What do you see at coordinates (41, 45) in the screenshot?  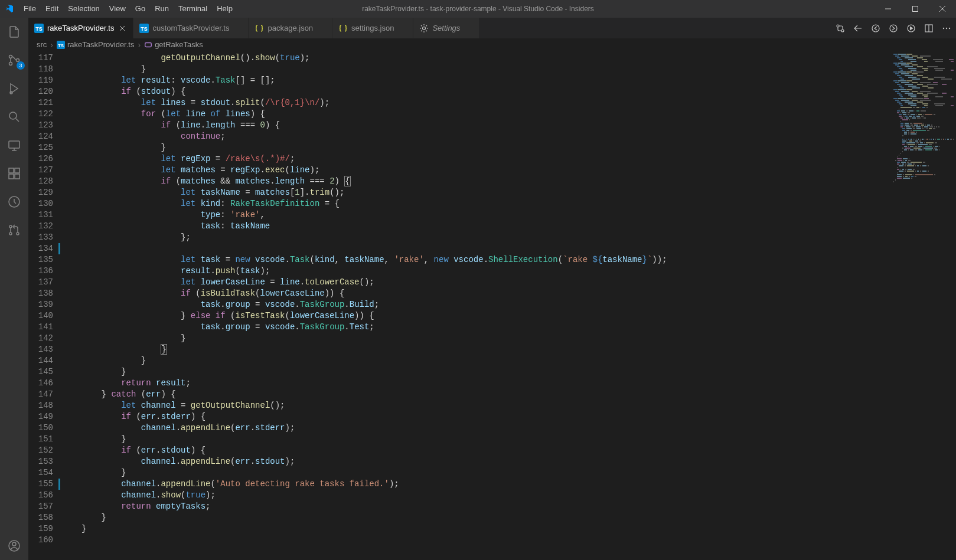 I see `breadcrumb-folder: src` at bounding box center [41, 45].